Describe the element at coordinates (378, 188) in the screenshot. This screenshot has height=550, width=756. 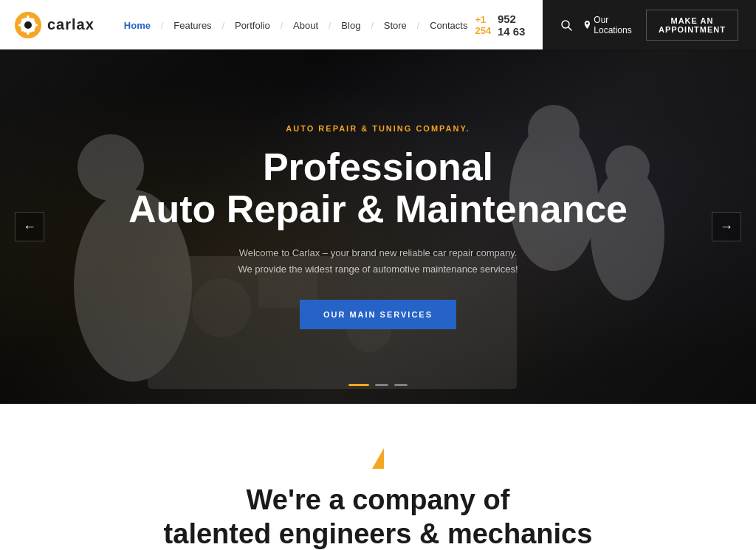
I see `hero-title: Professional Auto Repair & Maintenance` at that location.